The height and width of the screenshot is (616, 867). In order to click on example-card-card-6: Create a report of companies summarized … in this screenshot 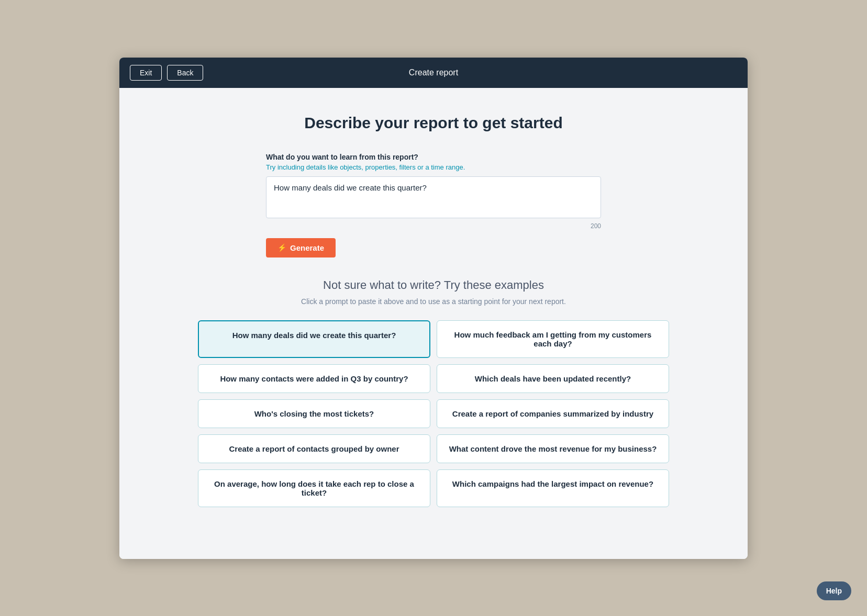, I will do `click(553, 413)`.